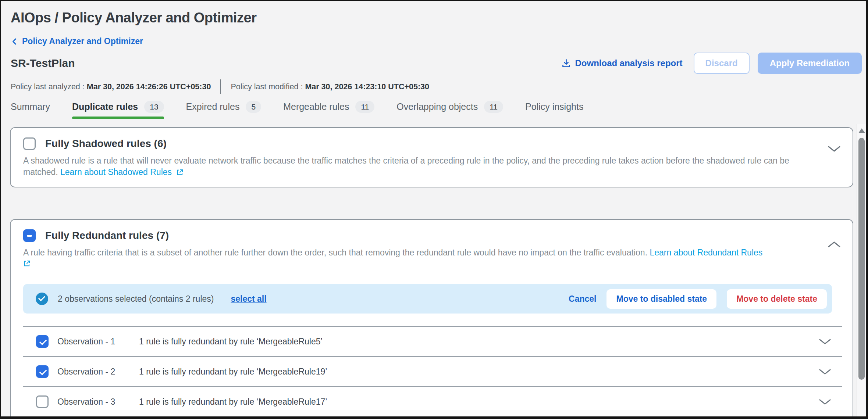 This screenshot has height=419, width=868. Describe the element at coordinates (554, 107) in the screenshot. I see `tab-label: Policy insights` at that location.